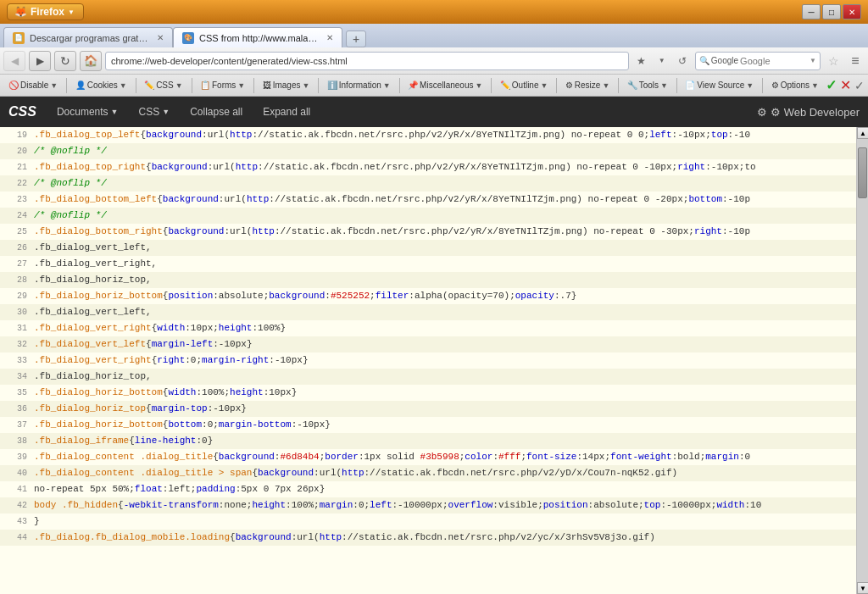 The image size is (868, 594). Describe the element at coordinates (428, 505) in the screenshot. I see `code-line-42: 42body .fb_hidden{-webkit-transform:none…` at that location.